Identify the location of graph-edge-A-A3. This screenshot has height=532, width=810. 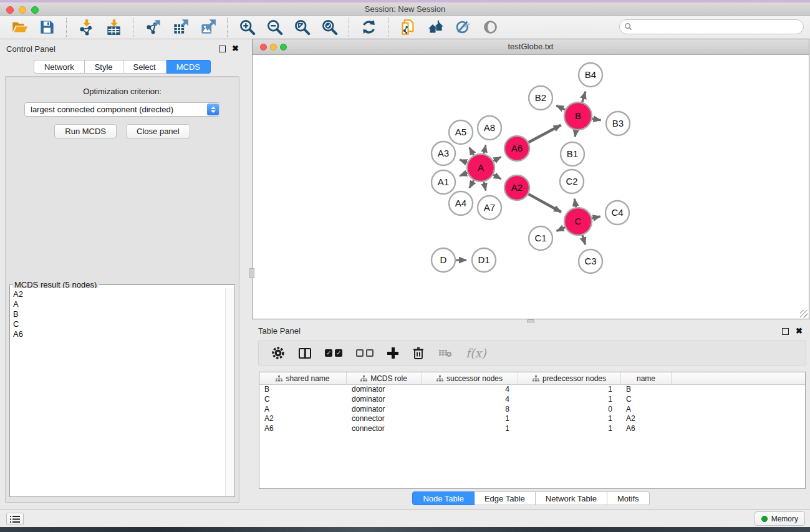
(463, 161).